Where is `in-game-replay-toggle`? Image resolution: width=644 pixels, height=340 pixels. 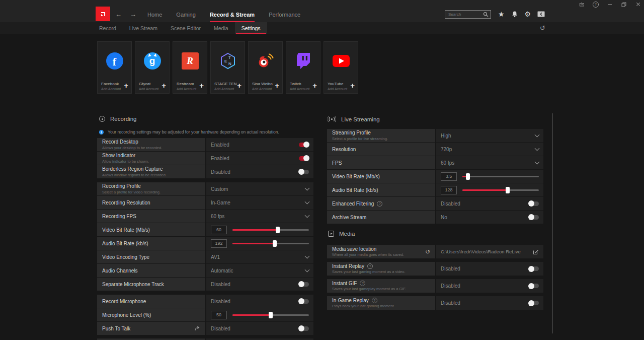
in-game-replay-toggle is located at coordinates (534, 303).